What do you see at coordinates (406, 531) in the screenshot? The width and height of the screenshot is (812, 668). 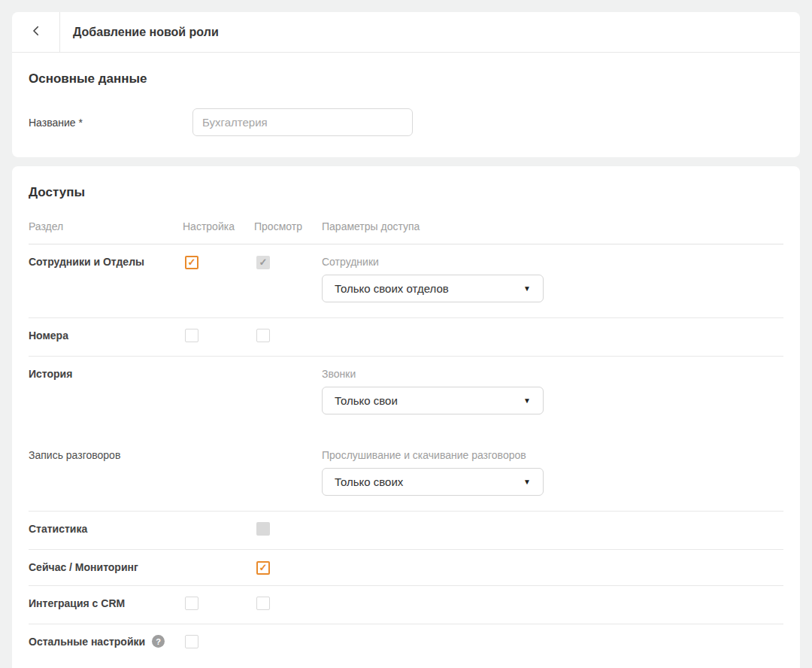 I see `access-row-statistics: Статистика` at bounding box center [406, 531].